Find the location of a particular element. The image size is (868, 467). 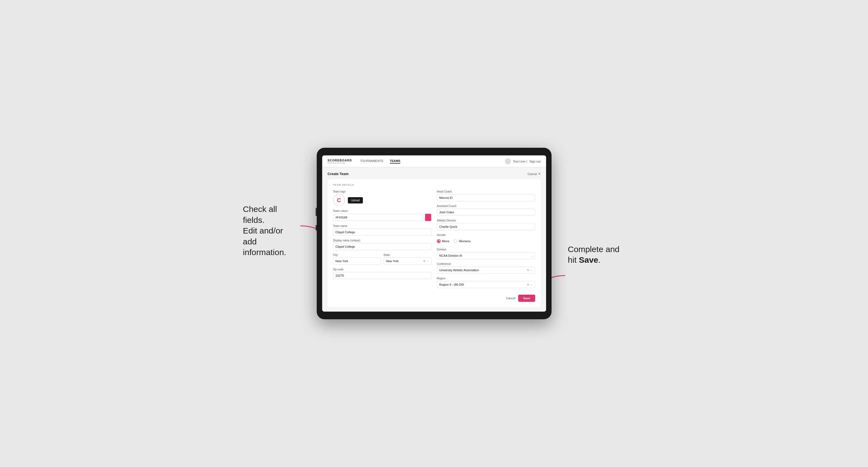

region-clear-button: ✕ is located at coordinates (528, 284).